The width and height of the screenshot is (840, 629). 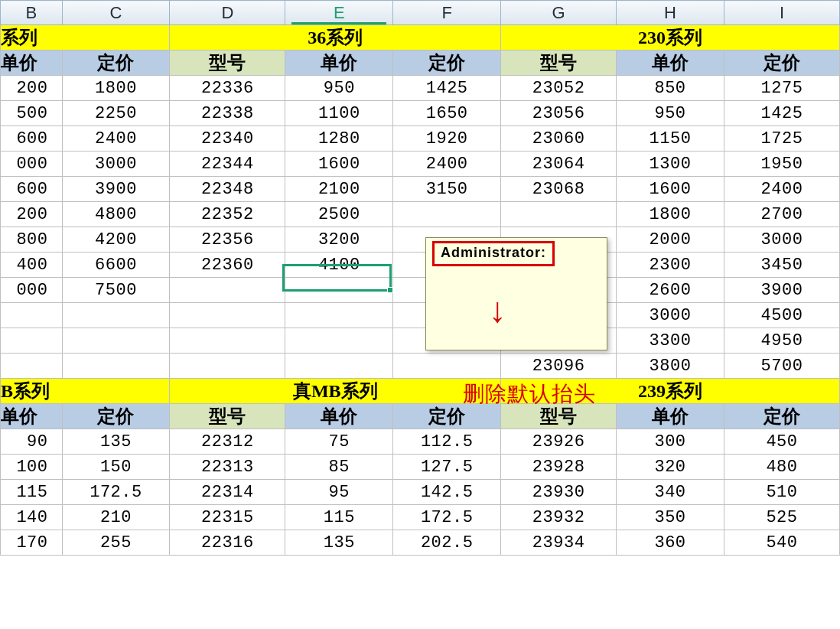 What do you see at coordinates (340, 543) in the screenshot?
I see `cell: 135` at bounding box center [340, 543].